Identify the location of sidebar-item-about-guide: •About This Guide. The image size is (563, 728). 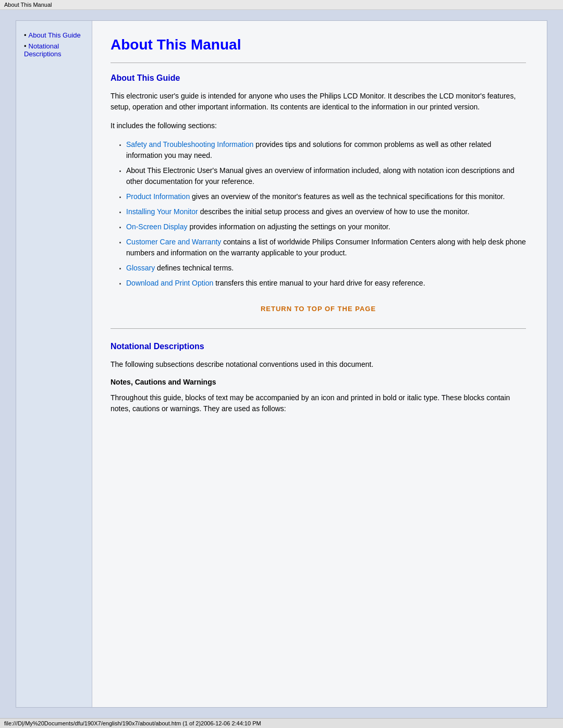
(55, 35).